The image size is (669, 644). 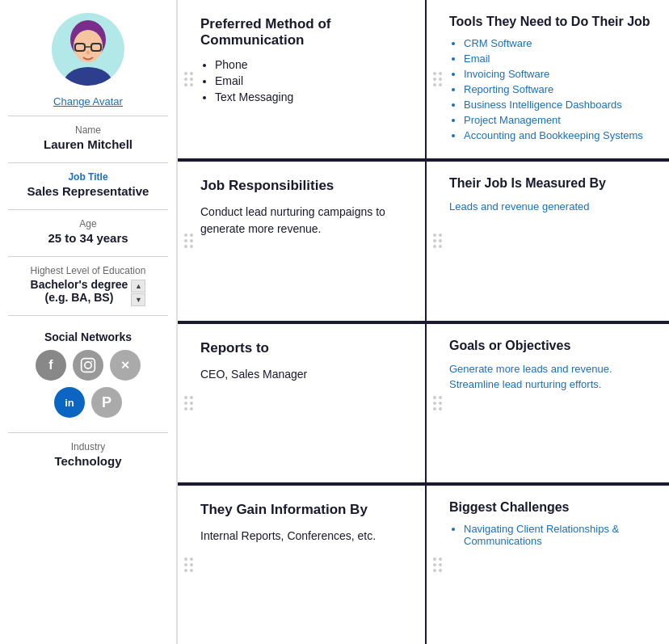 What do you see at coordinates (88, 49) in the screenshot?
I see `avatar` at bounding box center [88, 49].